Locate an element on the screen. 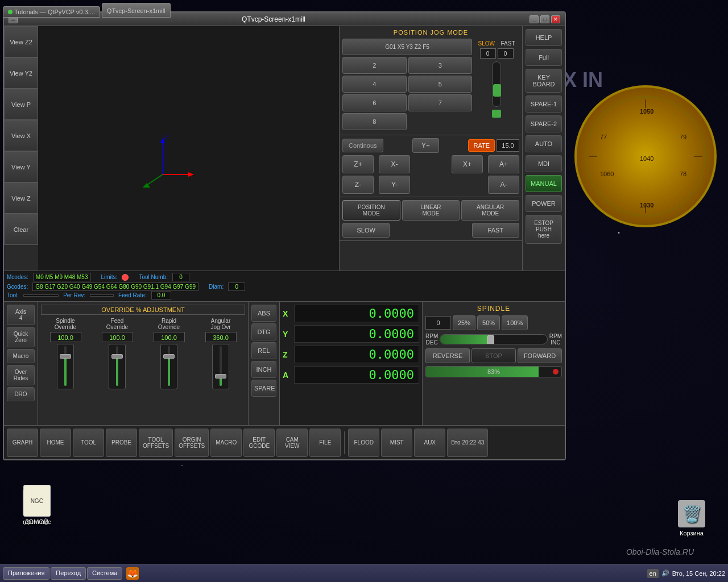 The height and width of the screenshot is (582, 728). help-btn: HELP is located at coordinates (544, 38).